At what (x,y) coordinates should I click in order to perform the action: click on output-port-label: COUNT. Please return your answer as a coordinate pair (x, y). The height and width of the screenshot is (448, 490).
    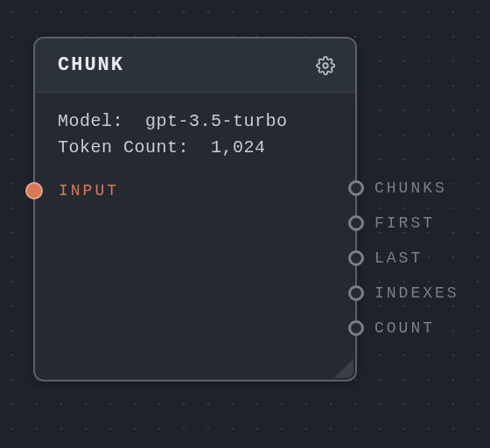
    Looking at the image, I should click on (404, 328).